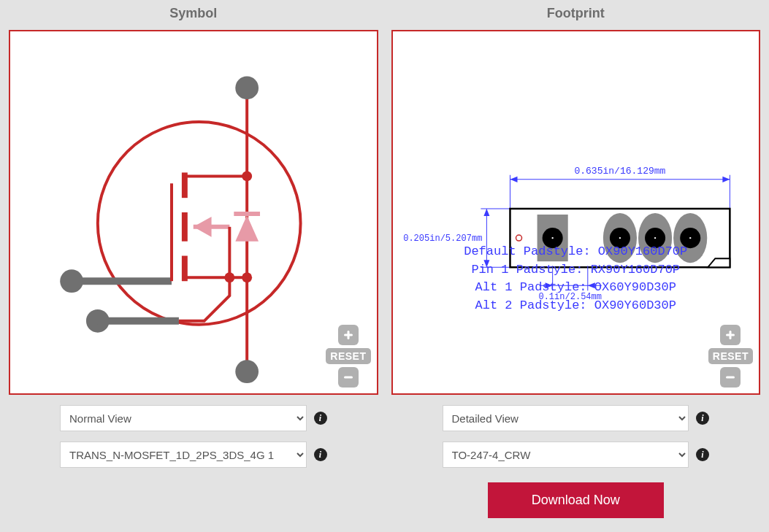 This screenshot has width=769, height=532. I want to click on svg-text: 0.635in/16.129mm, so click(619, 171).